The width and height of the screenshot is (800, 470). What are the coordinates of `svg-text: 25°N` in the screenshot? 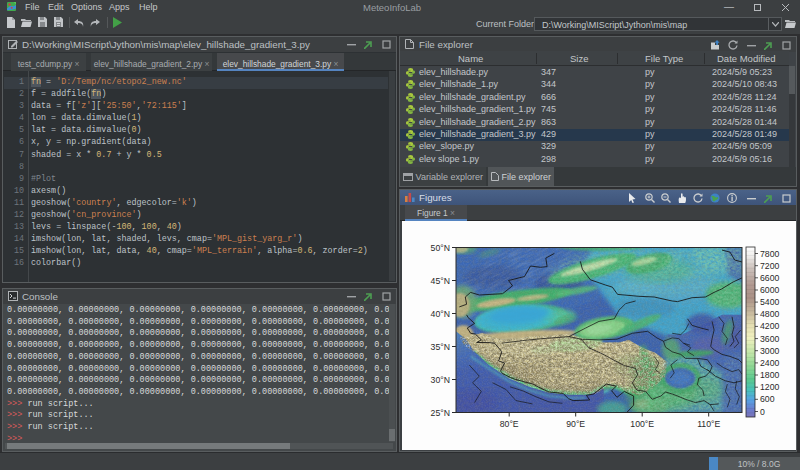 It's located at (440, 413).